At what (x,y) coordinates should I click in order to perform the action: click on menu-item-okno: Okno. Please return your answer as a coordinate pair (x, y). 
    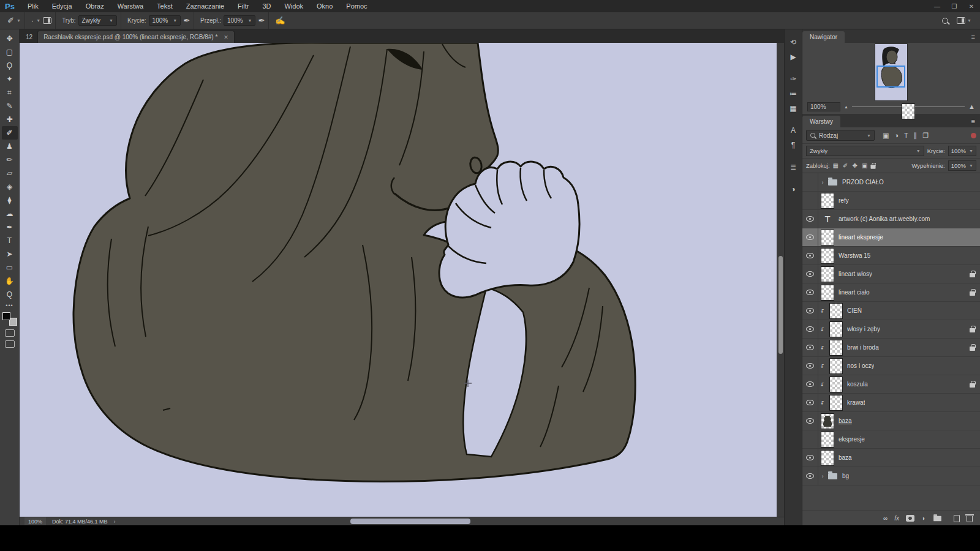
    Looking at the image, I should click on (325, 6).